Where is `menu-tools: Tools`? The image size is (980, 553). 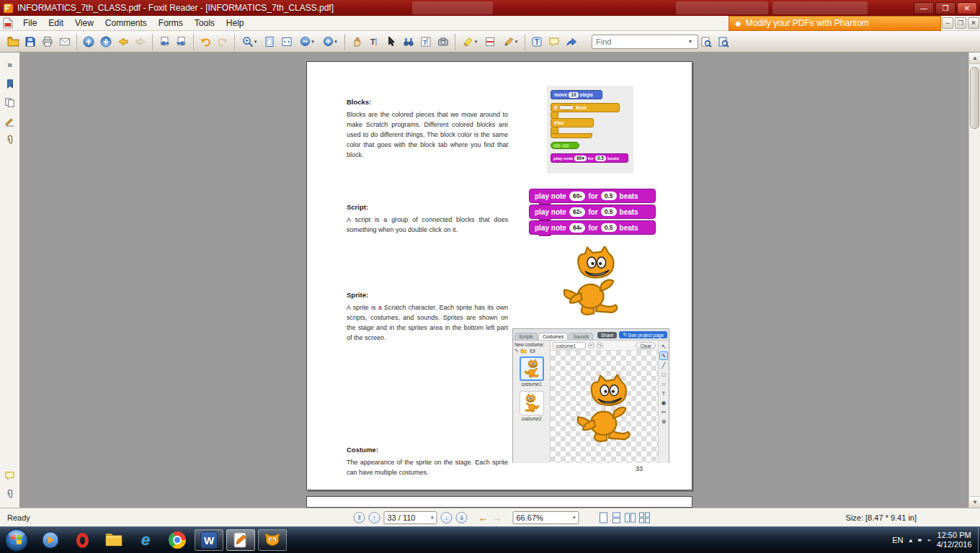 menu-tools: Tools is located at coordinates (205, 23).